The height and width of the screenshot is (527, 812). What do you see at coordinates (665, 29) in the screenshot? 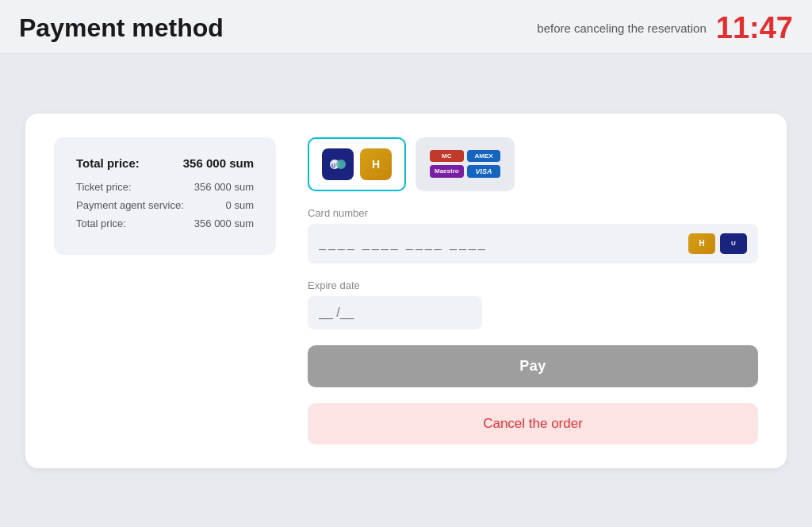
I see `header-right: before canceling the reservation 11:47` at bounding box center [665, 29].